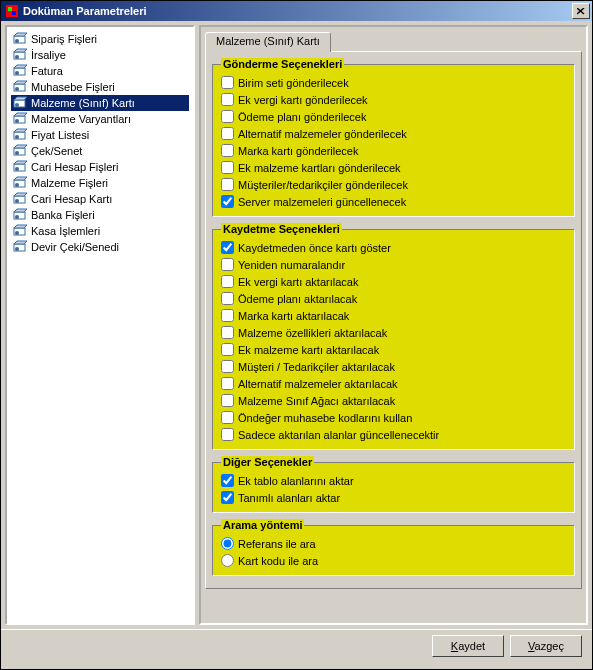 This screenshot has width=593, height=670. Describe the element at coordinates (394, 434) in the screenshot. I see `save-row-11: Sadece aktarılan alanlar güncellenecekti…` at that location.